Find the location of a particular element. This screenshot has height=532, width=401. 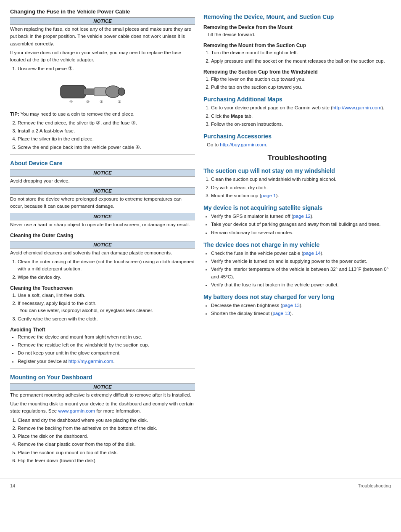

dash-step6: Flip the lever down (toward the disk). is located at coordinates (106, 461).